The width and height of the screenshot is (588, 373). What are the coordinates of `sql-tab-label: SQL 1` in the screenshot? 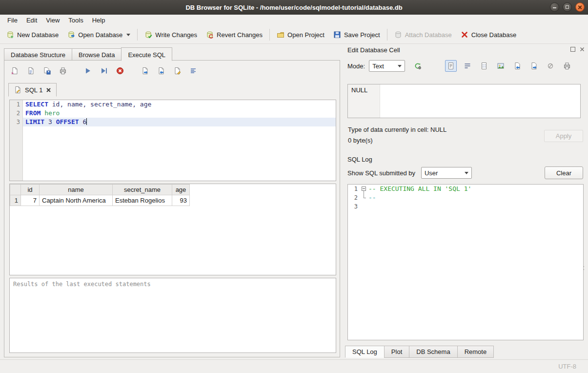 It's located at (34, 90).